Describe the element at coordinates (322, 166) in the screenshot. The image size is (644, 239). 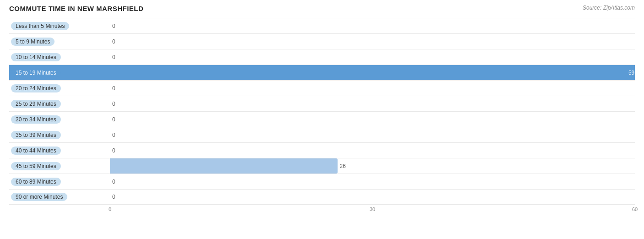
I see `bar-row: 45 to 59 Minutes26` at that location.